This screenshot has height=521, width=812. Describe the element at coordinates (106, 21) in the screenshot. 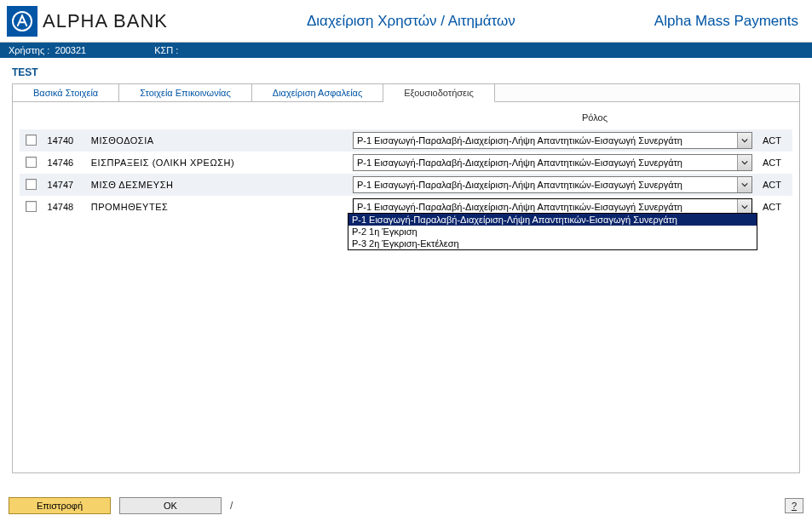

I see `bank-name: ALPHA BANK` at that location.